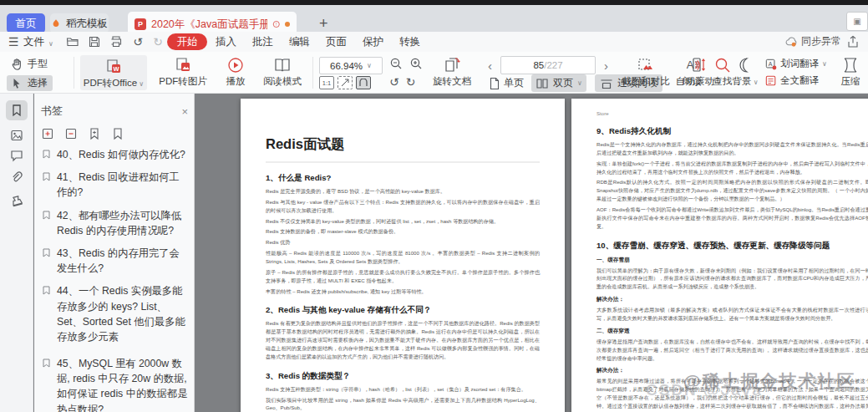 The image size is (868, 412). I want to click on bookmark-item: 45、MySQL 里有 2000w 数据, redis 中只存 20w 的数据,…, so click(116, 384).